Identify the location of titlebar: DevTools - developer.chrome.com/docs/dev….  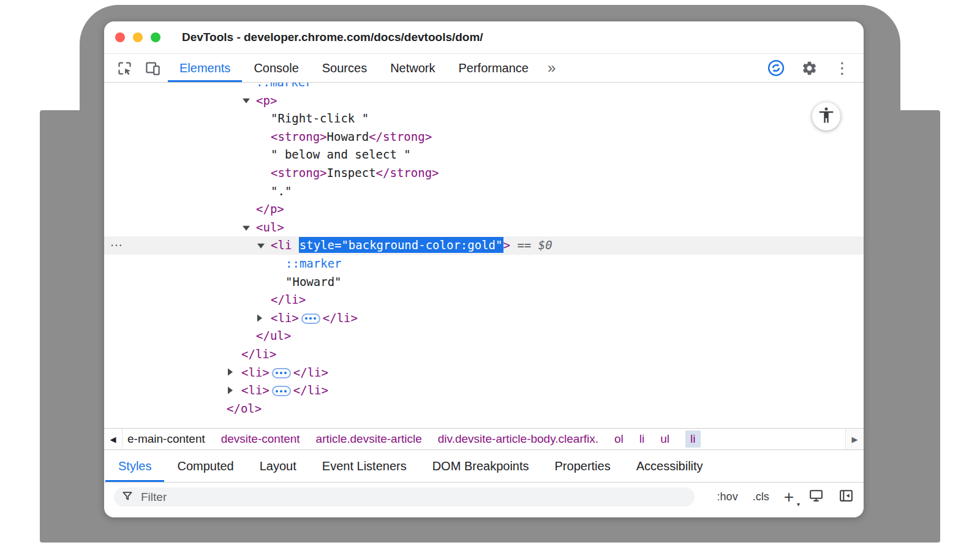
(484, 38).